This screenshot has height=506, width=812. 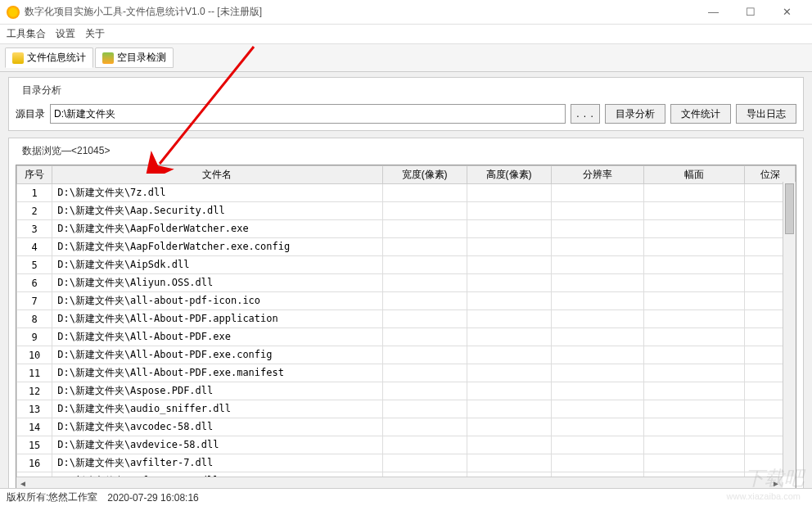 What do you see at coordinates (218, 445) in the screenshot?
I see `cell-filename: D:\新建文件夹\avdevice-58.dll` at bounding box center [218, 445].